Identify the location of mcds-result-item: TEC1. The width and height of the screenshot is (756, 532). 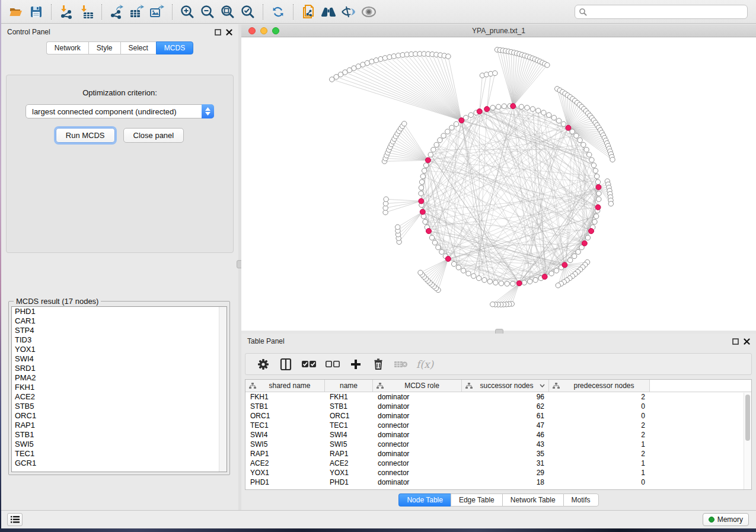
(119, 454).